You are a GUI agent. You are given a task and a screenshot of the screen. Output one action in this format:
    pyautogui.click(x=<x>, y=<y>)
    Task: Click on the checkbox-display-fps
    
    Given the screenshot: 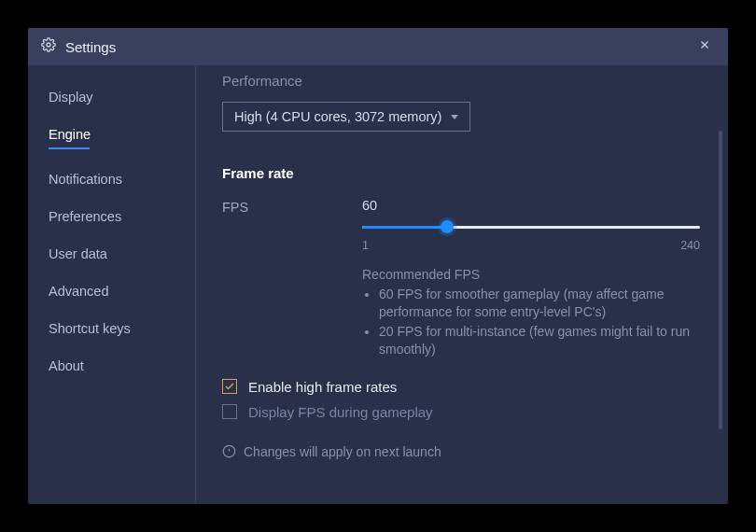 What is the action you would take?
    pyautogui.click(x=230, y=412)
    